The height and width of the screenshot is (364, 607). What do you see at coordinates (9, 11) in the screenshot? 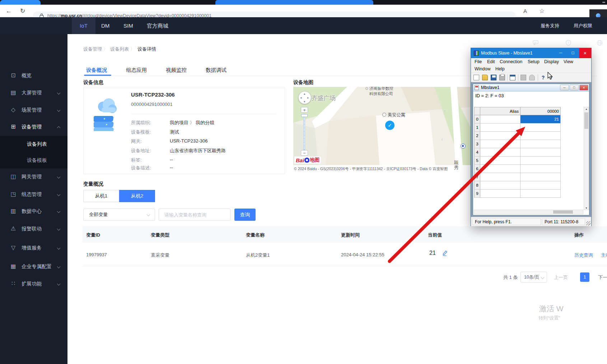
I see `back-icon: ←` at bounding box center [9, 11].